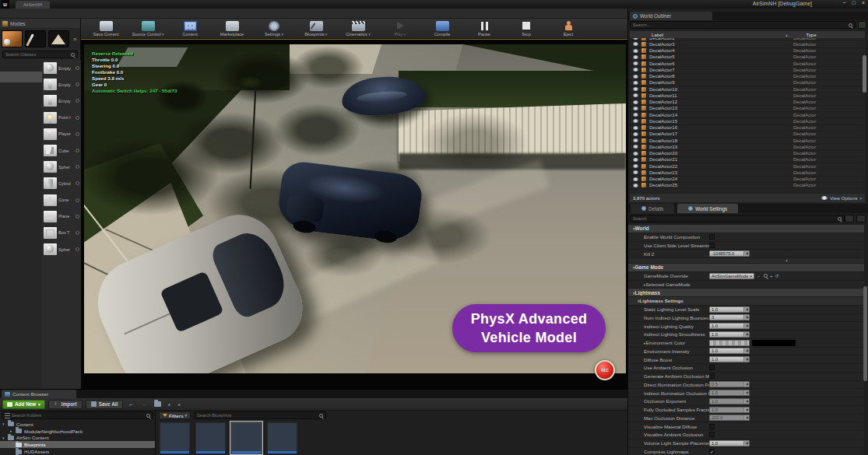 This screenshot has height=455, width=868. Describe the element at coordinates (746, 436) in the screenshot. I see `property-row: Visualize Ambient Occlusion ▾ ←` at that location.